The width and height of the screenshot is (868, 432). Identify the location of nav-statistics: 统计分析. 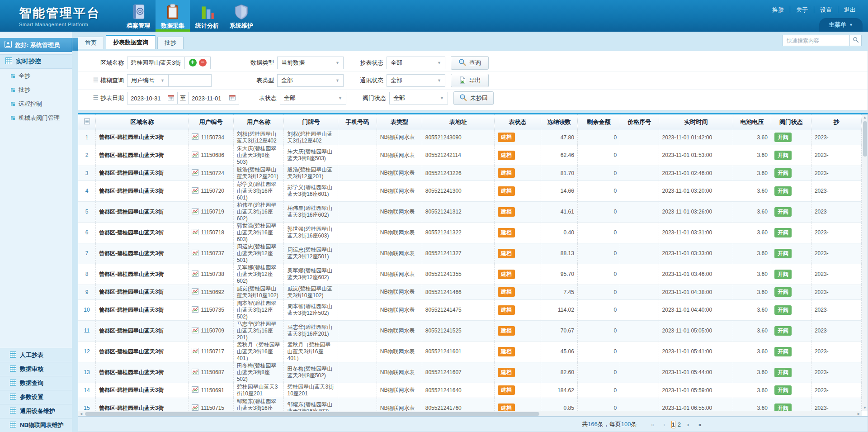
(207, 16).